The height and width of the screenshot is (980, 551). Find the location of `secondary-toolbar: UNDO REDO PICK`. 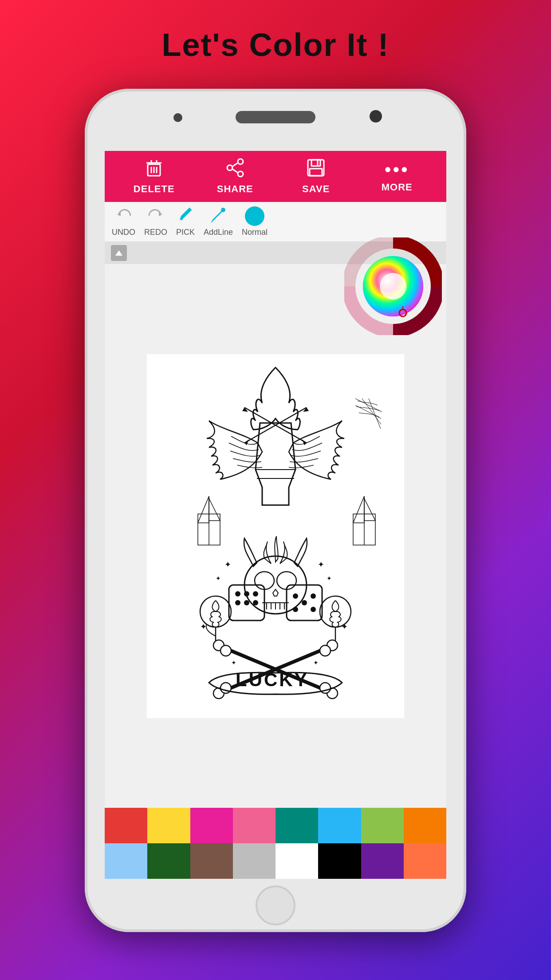

secondary-toolbar: UNDO REDO PICK is located at coordinates (276, 222).